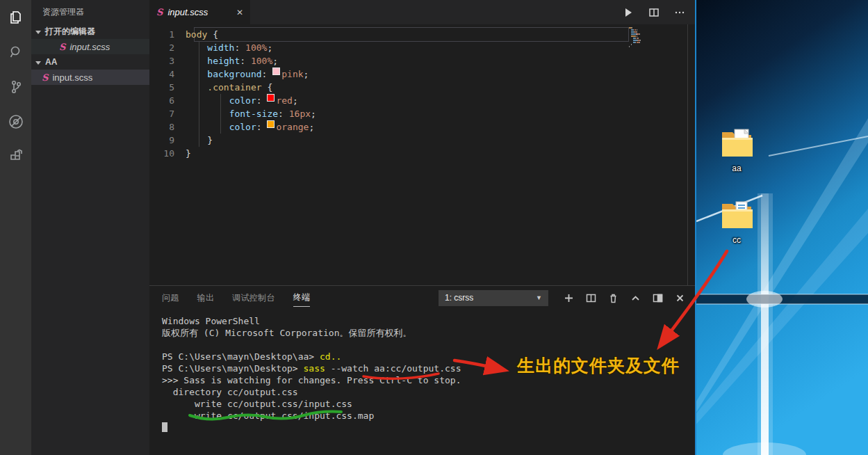 The width and height of the screenshot is (868, 455). Describe the element at coordinates (90, 228) in the screenshot. I see `sidebar-explorer: 资源管理器 打开的编辑器 S input.scss AA S input.scs…` at that location.